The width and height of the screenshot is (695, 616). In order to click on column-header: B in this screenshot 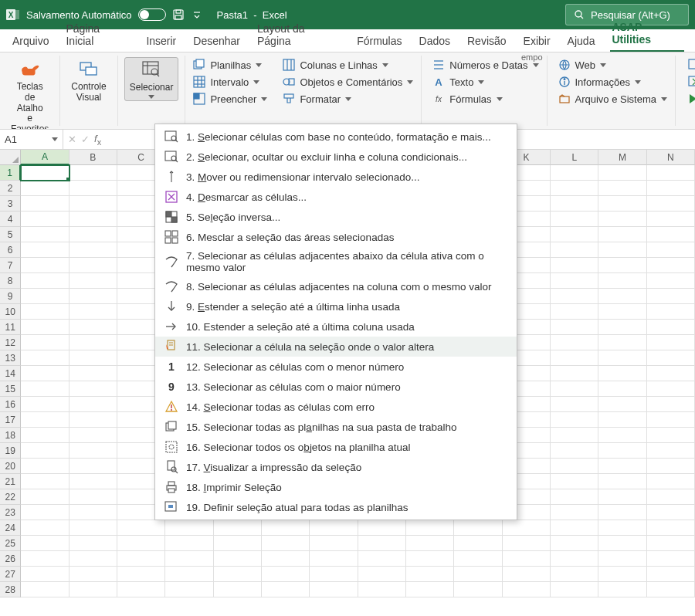, I will do `click(93, 157)`.